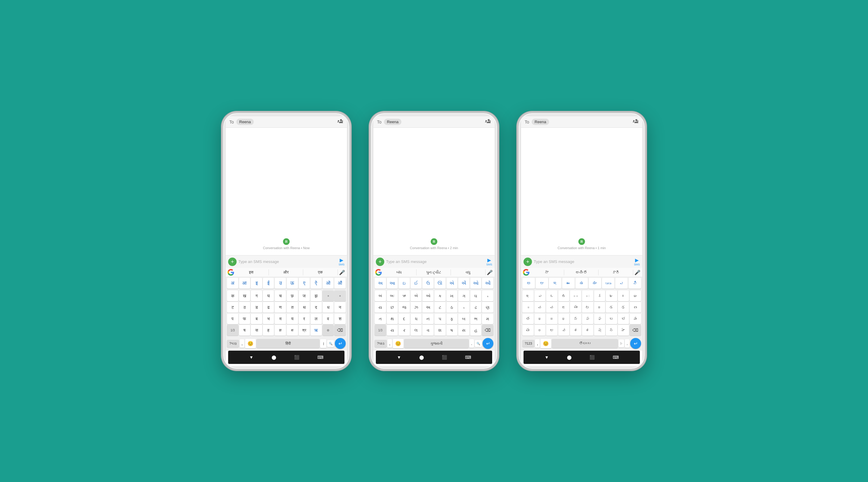 The width and height of the screenshot is (868, 482). I want to click on key-g-ii: ઈ, so click(416, 283).